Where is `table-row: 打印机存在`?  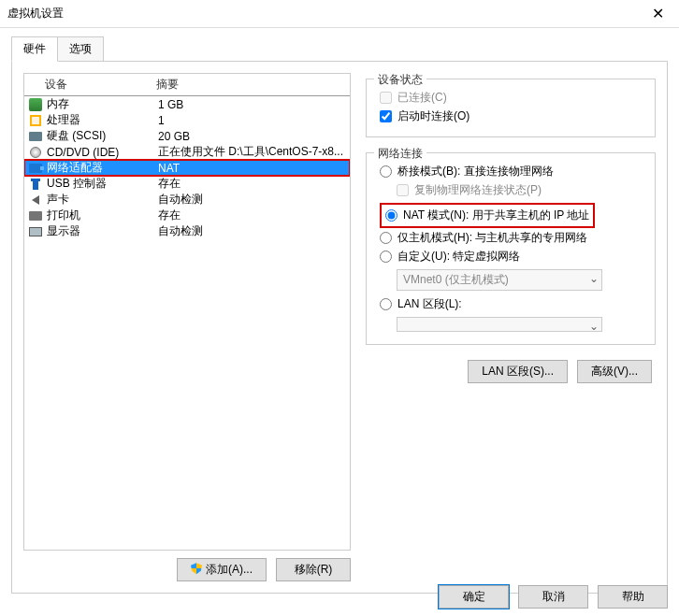 table-row: 打印机存在 is located at coordinates (187, 215).